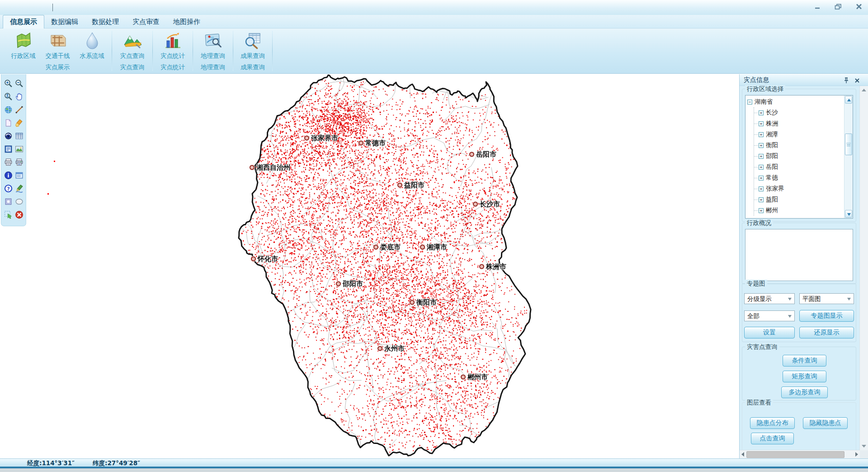 This screenshot has width=868, height=472. What do you see at coordinates (132, 56) in the screenshot?
I see `ribbon-button-label: 灾点查询` at bounding box center [132, 56].